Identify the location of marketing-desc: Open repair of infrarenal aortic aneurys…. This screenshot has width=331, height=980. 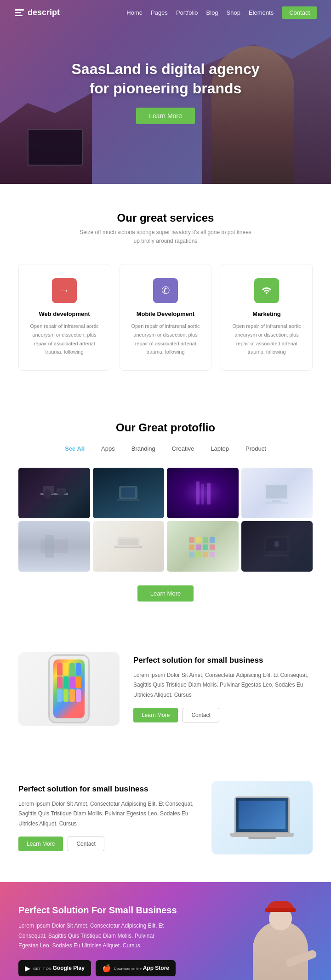
(267, 339).